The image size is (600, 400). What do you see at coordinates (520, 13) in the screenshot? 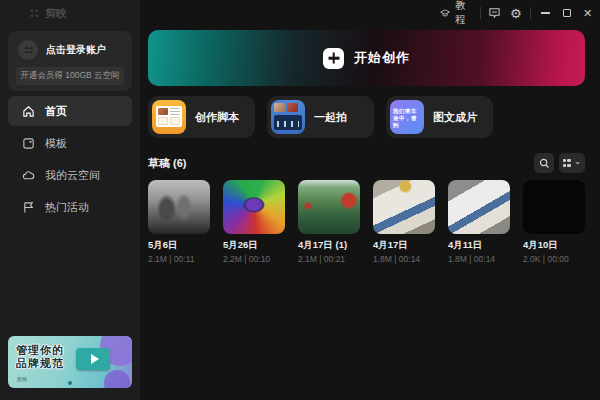
I see `titlebar: 教程 ⚙ ✕` at bounding box center [520, 13].